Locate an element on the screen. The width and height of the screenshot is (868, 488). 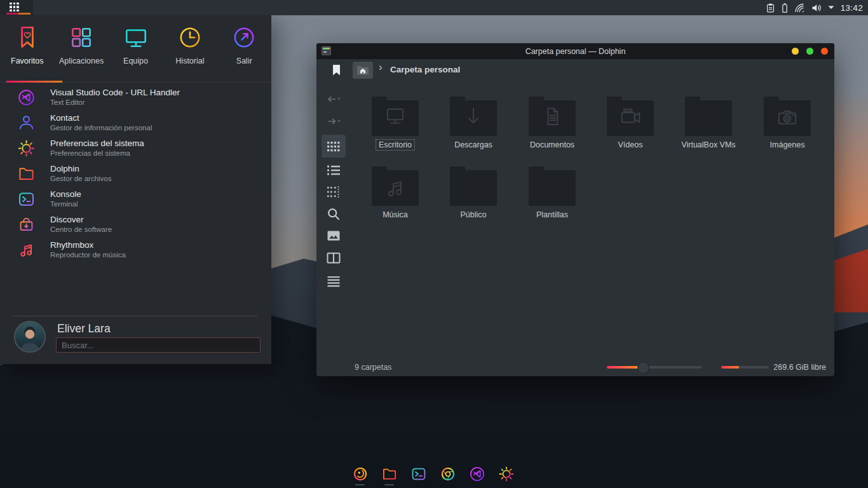
user-avatar is located at coordinates (30, 337).